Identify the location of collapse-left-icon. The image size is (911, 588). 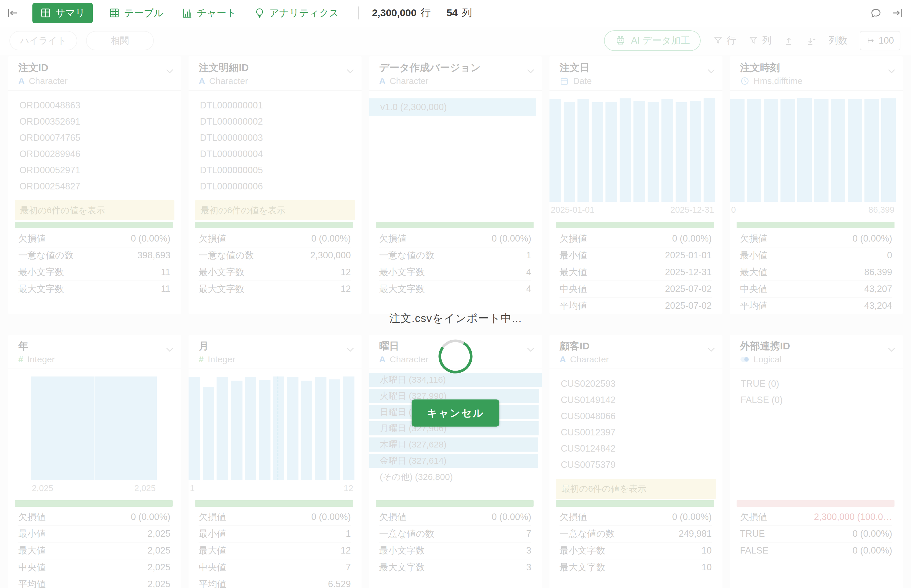
(13, 13).